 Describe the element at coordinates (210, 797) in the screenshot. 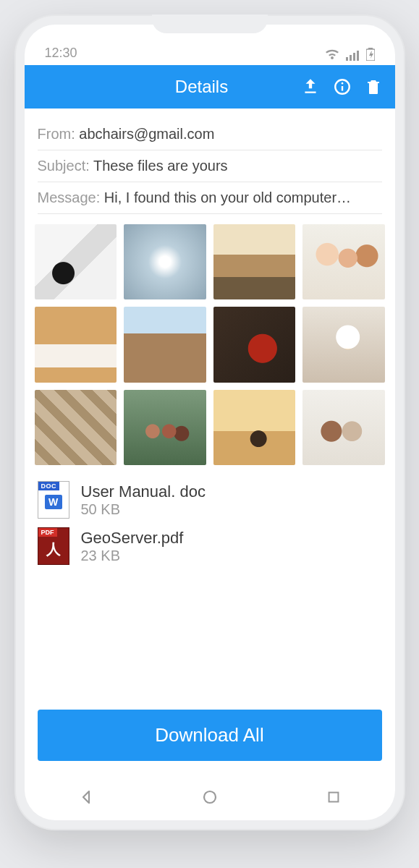

I see `nav-home-icon` at that location.